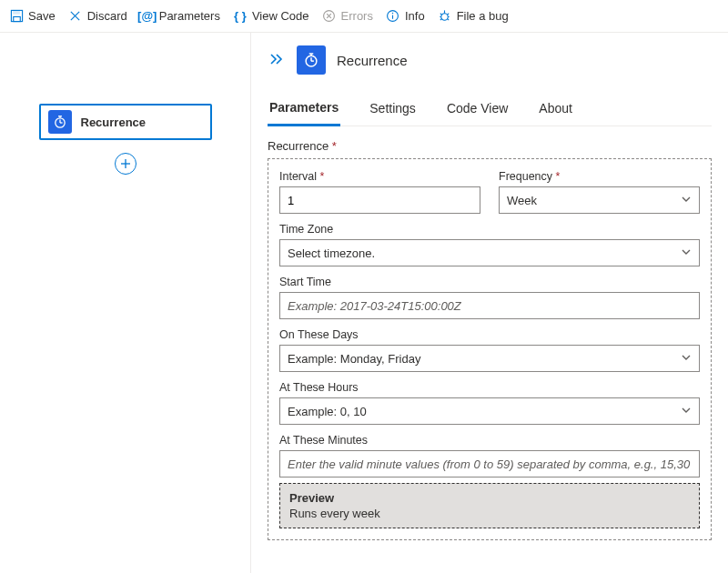 This screenshot has width=728, height=573. What do you see at coordinates (240, 16) in the screenshot?
I see `code-icon: { }` at bounding box center [240, 16].